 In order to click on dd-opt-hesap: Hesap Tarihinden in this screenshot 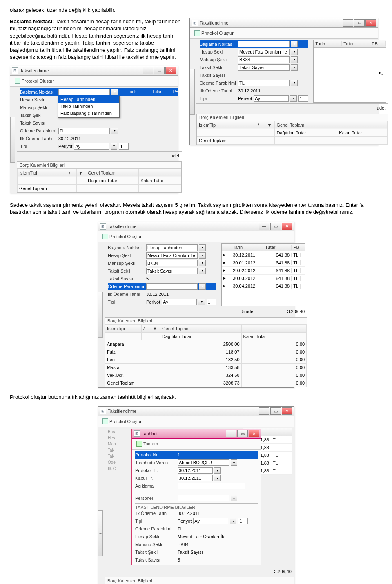, I will do `click(89, 100)`.